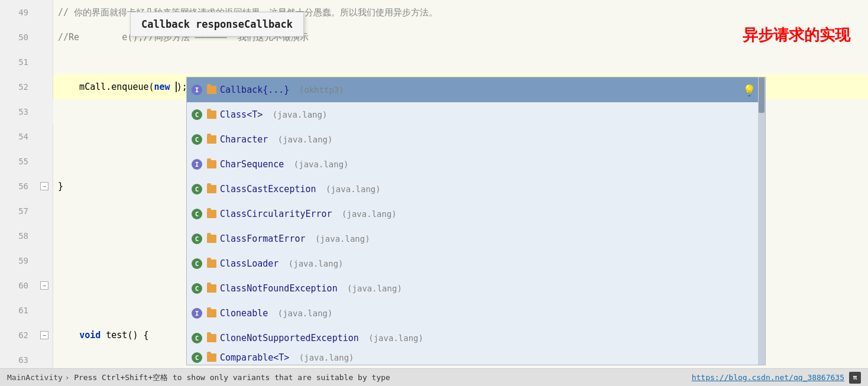  What do you see at coordinates (18, 112) in the screenshot?
I see `line-number-53: 53` at bounding box center [18, 112].